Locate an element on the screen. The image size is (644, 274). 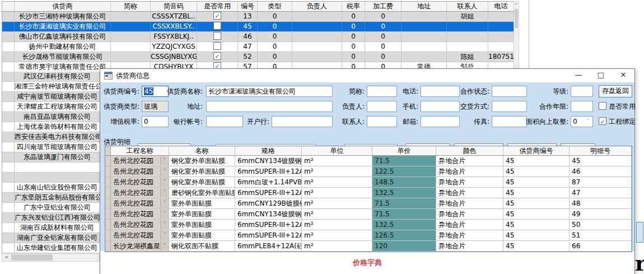
column-header: 简音码 is located at coordinates (174, 7).